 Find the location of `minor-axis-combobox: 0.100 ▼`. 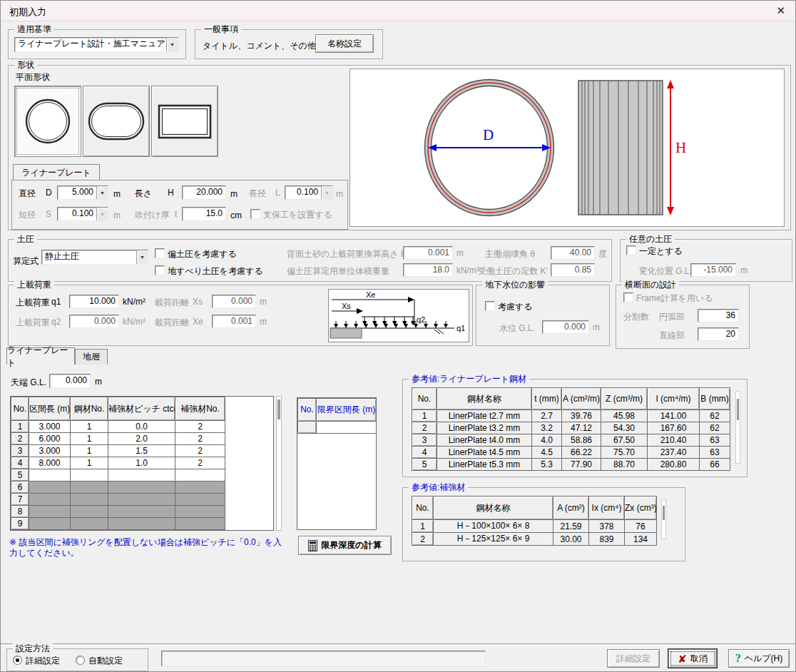

minor-axis-combobox: 0.100 ▼ is located at coordinates (83, 214).